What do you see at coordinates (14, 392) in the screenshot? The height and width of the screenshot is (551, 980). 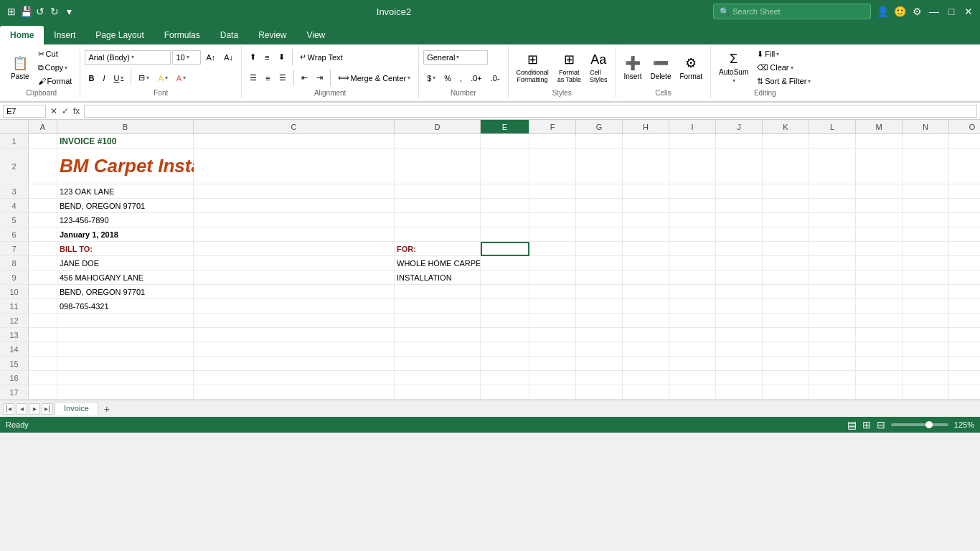 I see `row-num-17: 17` at bounding box center [14, 392].